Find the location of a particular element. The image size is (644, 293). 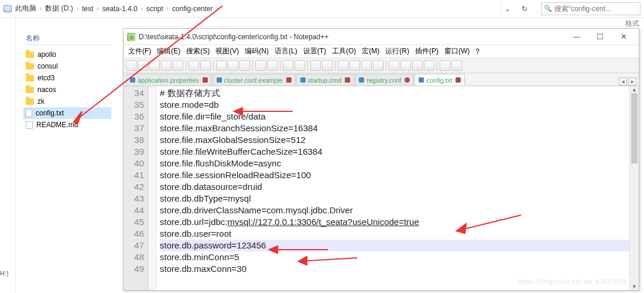

menubar: 文件(F)编辑(E)搜索(S)视图(V)编码(N)语言(L)设置(T)工具(O)… is located at coordinates (381, 52).